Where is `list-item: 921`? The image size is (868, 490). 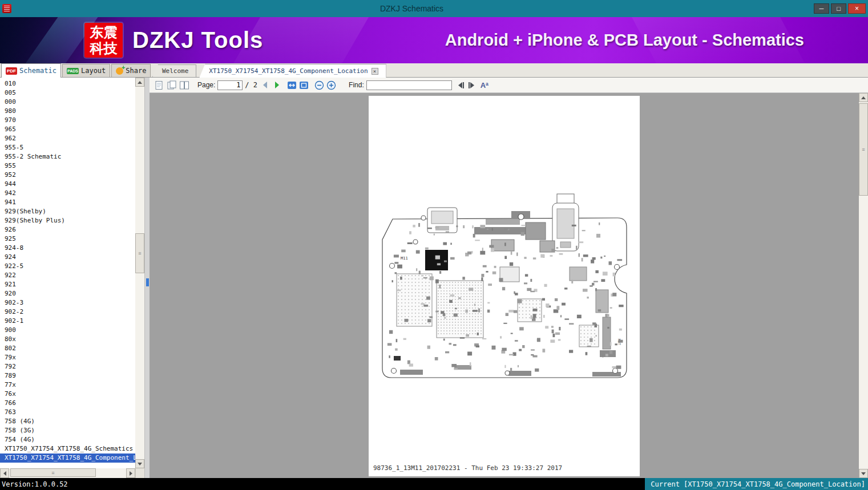 list-item: 921 is located at coordinates (67, 285).